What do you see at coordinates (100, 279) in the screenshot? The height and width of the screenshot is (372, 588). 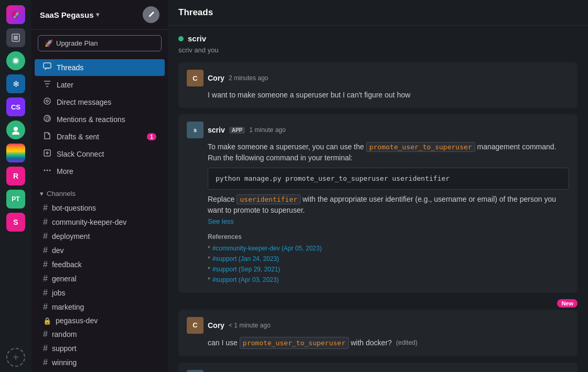 I see `channel-item-general: #general` at bounding box center [100, 279].